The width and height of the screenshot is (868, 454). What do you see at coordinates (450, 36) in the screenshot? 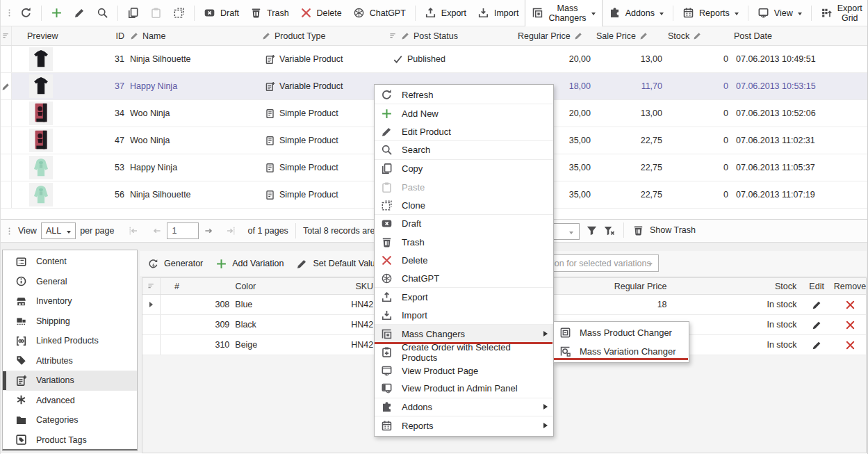
I see `col-header-post-status: Post Status` at bounding box center [450, 36].